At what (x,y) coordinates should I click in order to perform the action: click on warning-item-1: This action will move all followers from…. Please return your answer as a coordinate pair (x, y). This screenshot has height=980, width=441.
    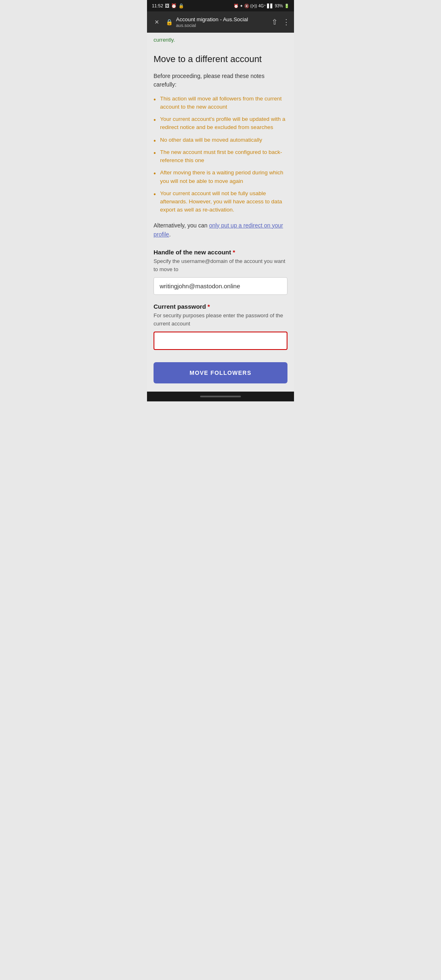
    Looking at the image, I should click on (220, 103).